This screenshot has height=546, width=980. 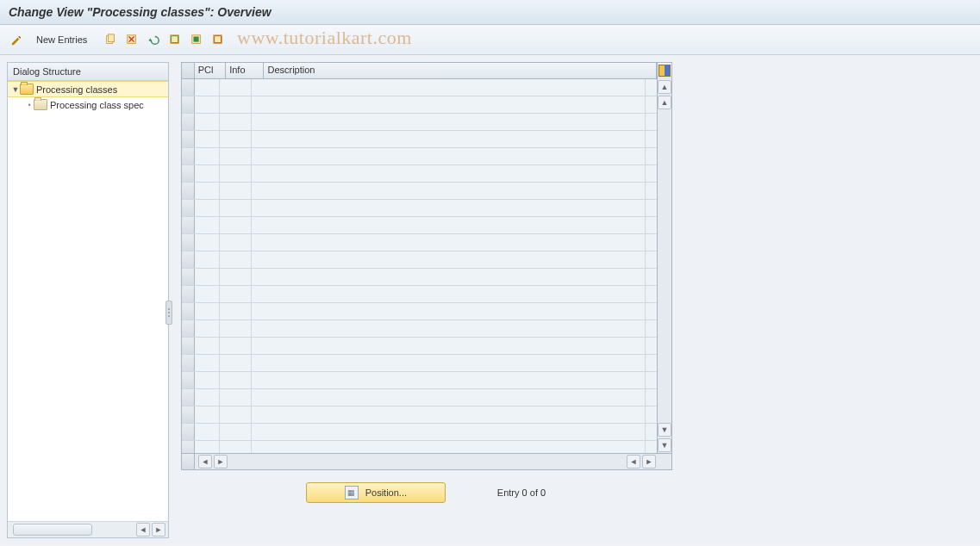 I want to click on toggle-display-change-button, so click(x=16, y=40).